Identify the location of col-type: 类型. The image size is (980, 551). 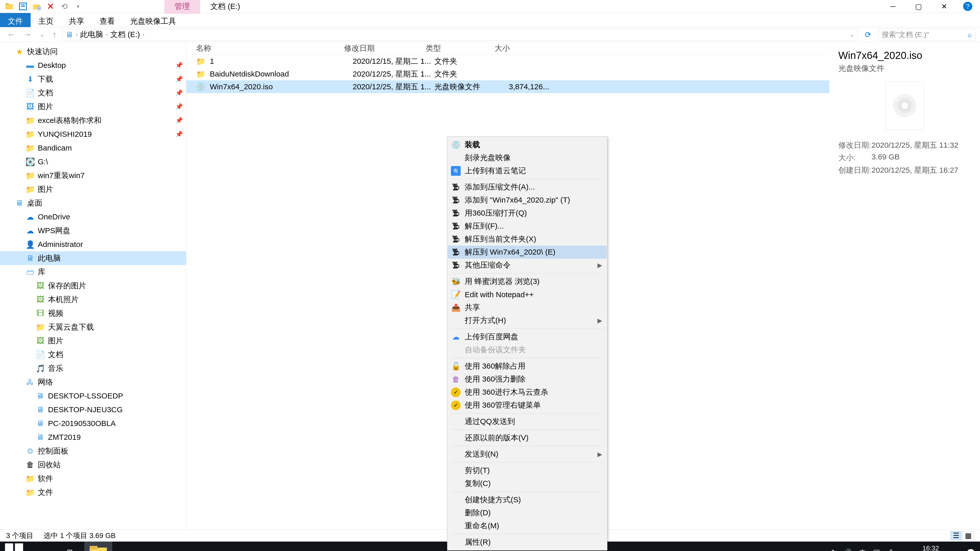
(460, 48).